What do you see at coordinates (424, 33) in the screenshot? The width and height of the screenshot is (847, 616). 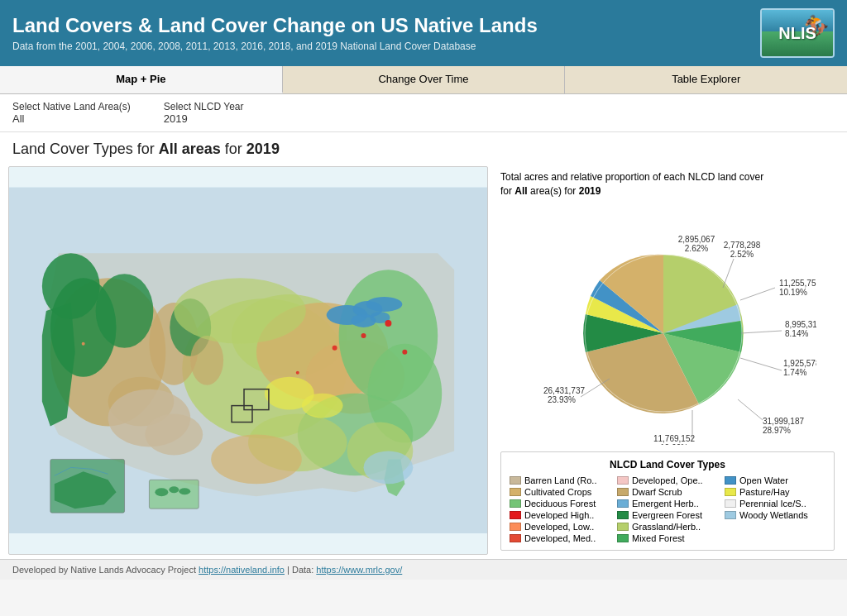 I see `app-header: Land Covers & Land Cover Change on US Na…` at bounding box center [424, 33].